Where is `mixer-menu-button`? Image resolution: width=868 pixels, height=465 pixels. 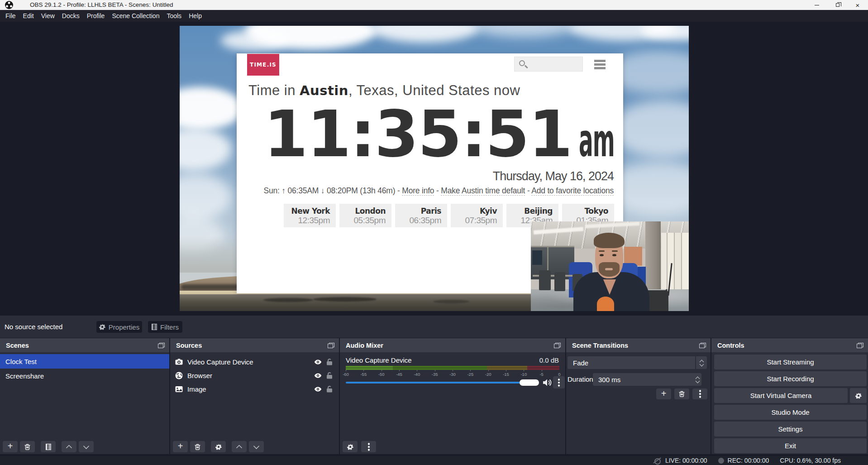
mixer-menu-button is located at coordinates (368, 446).